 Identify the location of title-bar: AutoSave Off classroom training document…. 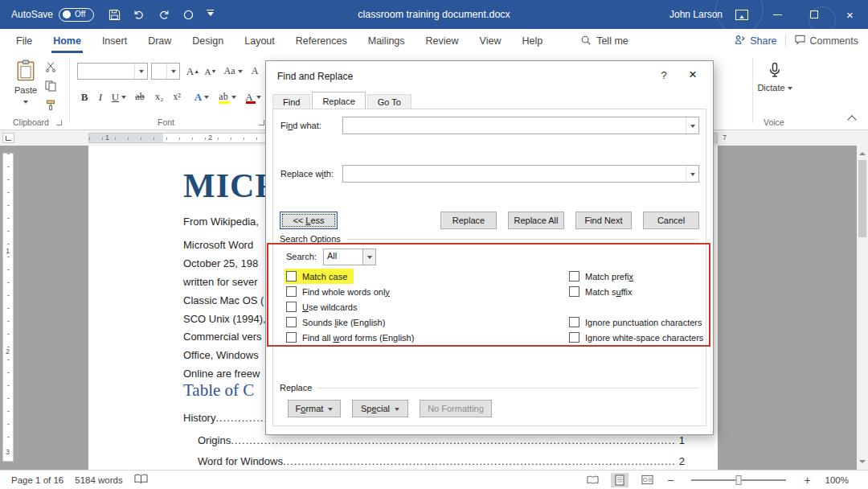
(434, 14).